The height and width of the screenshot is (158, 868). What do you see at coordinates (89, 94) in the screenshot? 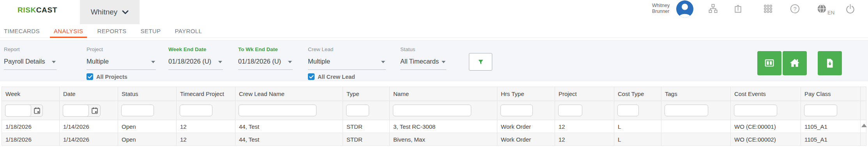
I see `column-header-date: Date` at bounding box center [89, 94].